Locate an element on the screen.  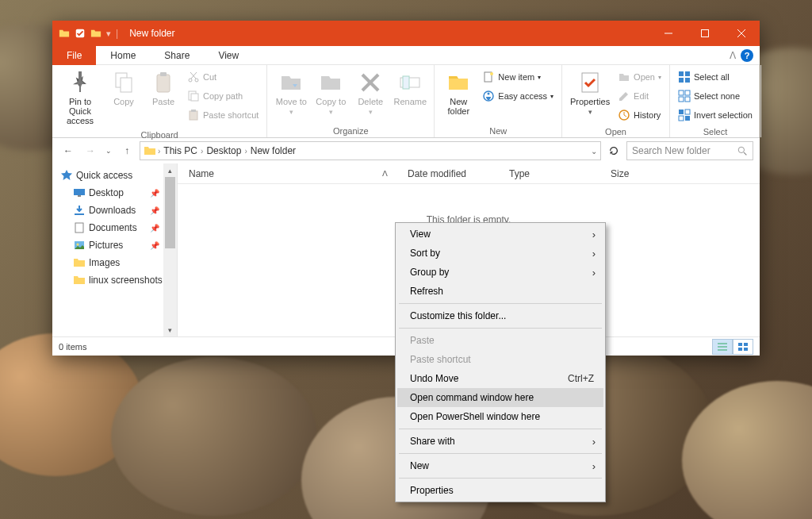
search-icon is located at coordinates (742, 151).